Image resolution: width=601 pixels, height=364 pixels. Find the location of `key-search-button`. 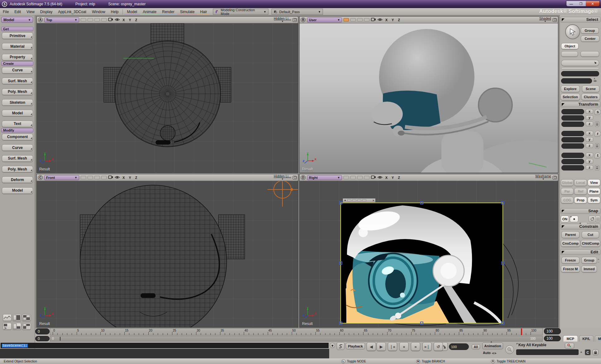

key-search-button is located at coordinates (510, 350).